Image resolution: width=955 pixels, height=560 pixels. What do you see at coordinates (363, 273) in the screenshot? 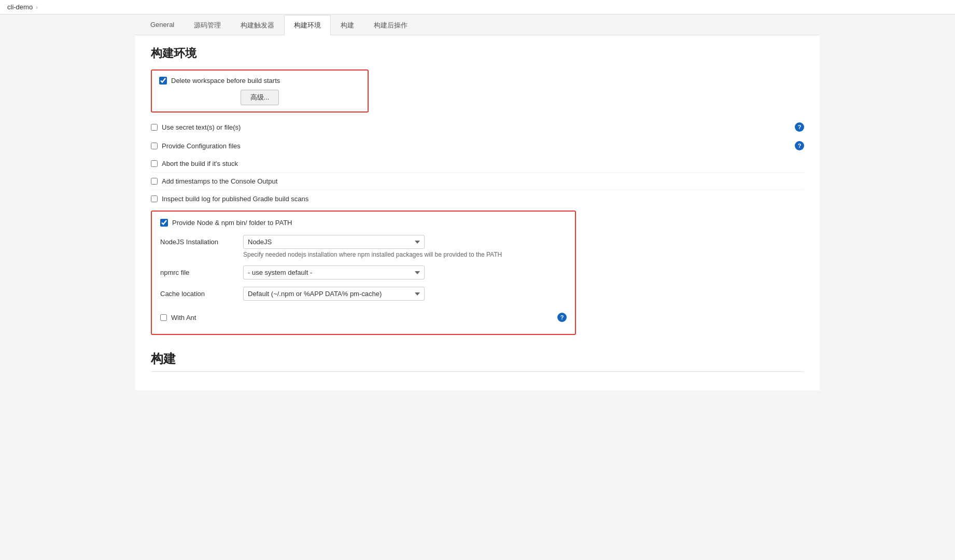
I see `node-section-box: Provide Node & npm bin/ folder to PATH N…` at bounding box center [363, 273].